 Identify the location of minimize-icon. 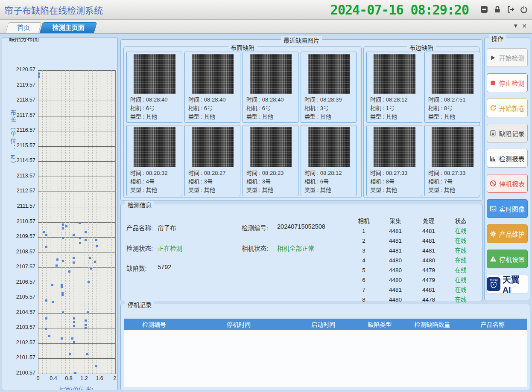
(484, 9).